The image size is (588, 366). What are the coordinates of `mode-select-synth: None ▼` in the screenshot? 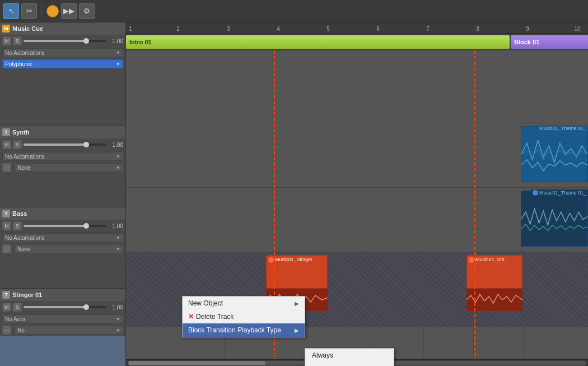 It's located at (69, 168).